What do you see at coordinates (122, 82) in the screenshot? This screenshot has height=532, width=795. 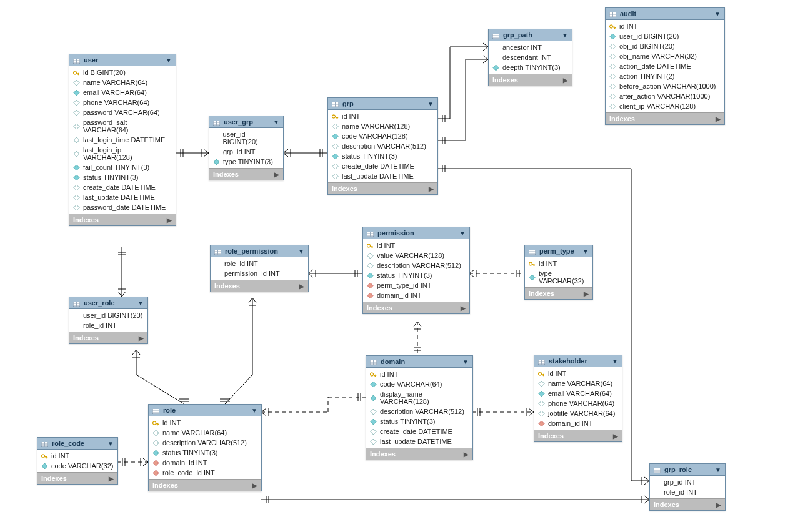 I see `column-row: name VARCHAR(64)` at bounding box center [122, 82].